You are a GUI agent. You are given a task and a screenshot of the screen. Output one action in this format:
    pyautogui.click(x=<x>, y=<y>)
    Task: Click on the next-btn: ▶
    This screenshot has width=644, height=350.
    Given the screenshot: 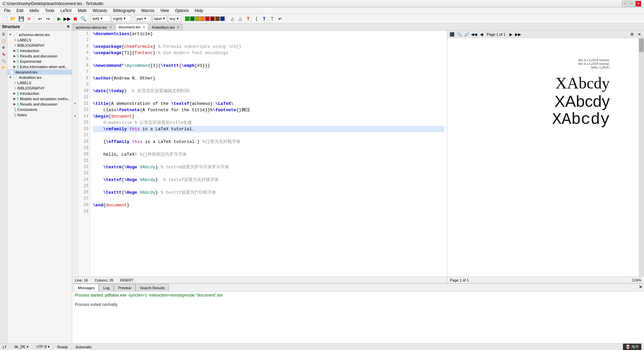 What is the action you would take?
    pyautogui.click(x=511, y=34)
    